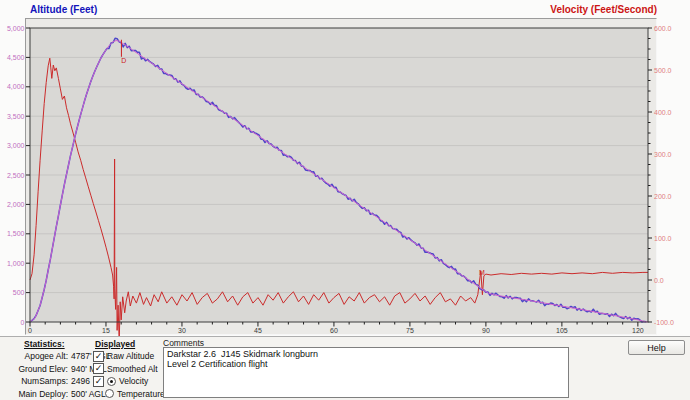 This screenshot has width=690, height=400. Describe the element at coordinates (141, 394) in the screenshot. I see `temperature-label: Temperature` at that location.